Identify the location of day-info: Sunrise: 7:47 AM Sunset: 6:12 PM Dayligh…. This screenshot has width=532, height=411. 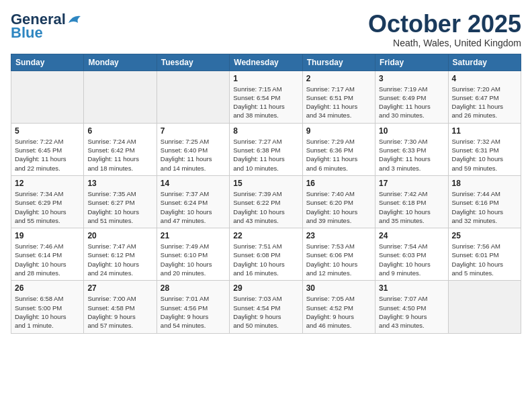
(120, 259).